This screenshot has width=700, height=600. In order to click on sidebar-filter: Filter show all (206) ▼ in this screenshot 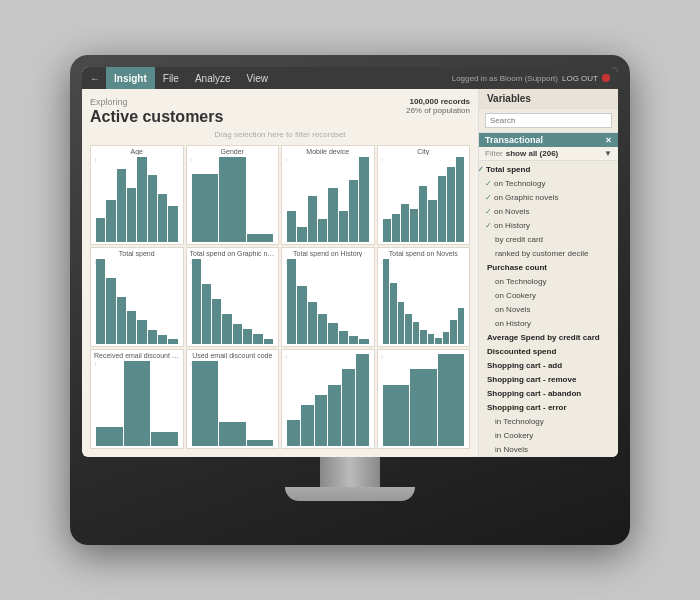, I will do `click(548, 154)`.